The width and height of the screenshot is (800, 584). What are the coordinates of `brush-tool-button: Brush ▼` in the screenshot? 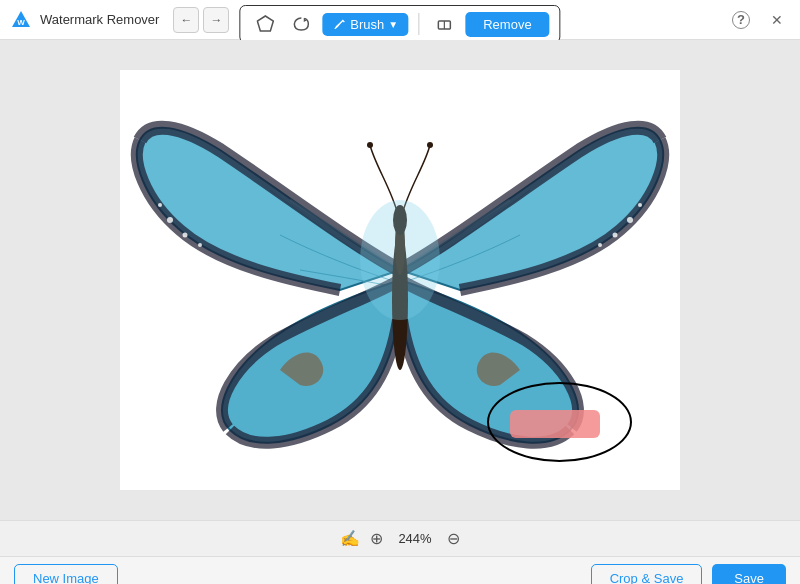 It's located at (365, 24).